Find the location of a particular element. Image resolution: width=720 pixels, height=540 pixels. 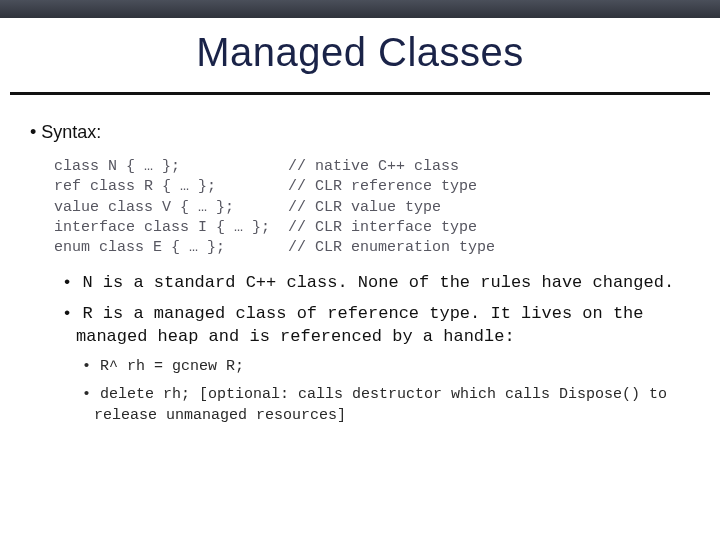

bullet-syntax-label: Syntax: is located at coordinates (365, 132).